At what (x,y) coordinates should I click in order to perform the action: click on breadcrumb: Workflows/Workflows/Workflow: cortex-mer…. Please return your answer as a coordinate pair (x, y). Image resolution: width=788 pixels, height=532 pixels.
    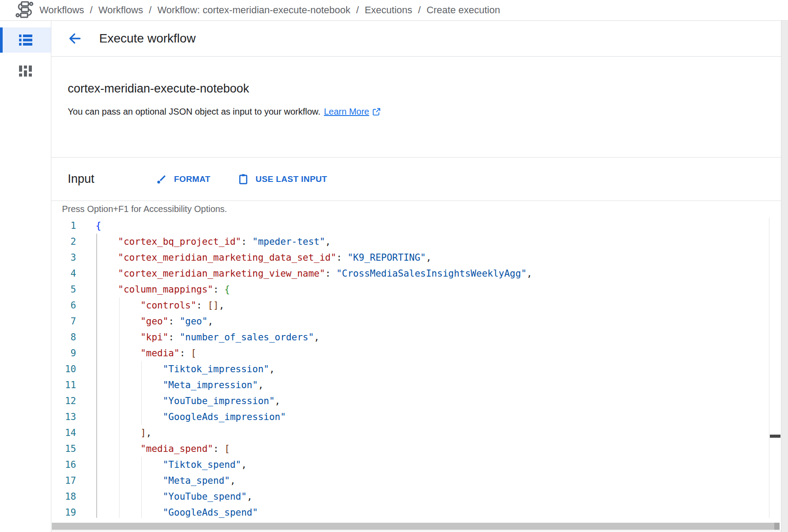
    Looking at the image, I should click on (270, 10).